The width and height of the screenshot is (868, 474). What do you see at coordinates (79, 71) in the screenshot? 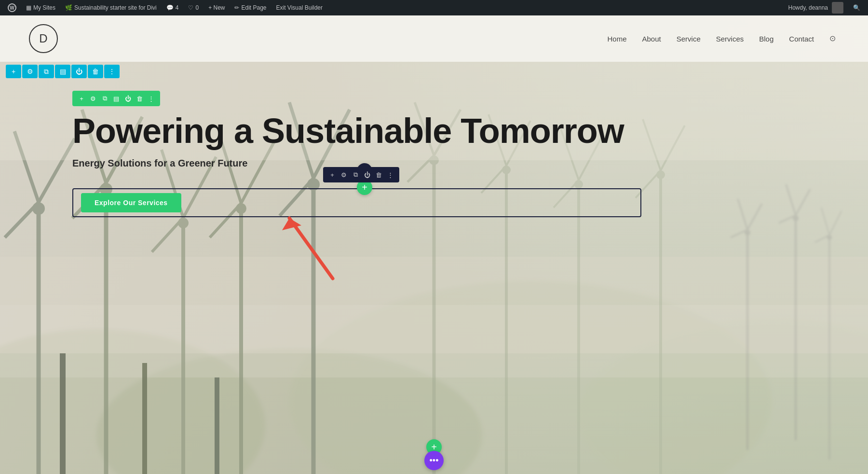
I see `divi-visibility-button: ⏻` at bounding box center [79, 71].